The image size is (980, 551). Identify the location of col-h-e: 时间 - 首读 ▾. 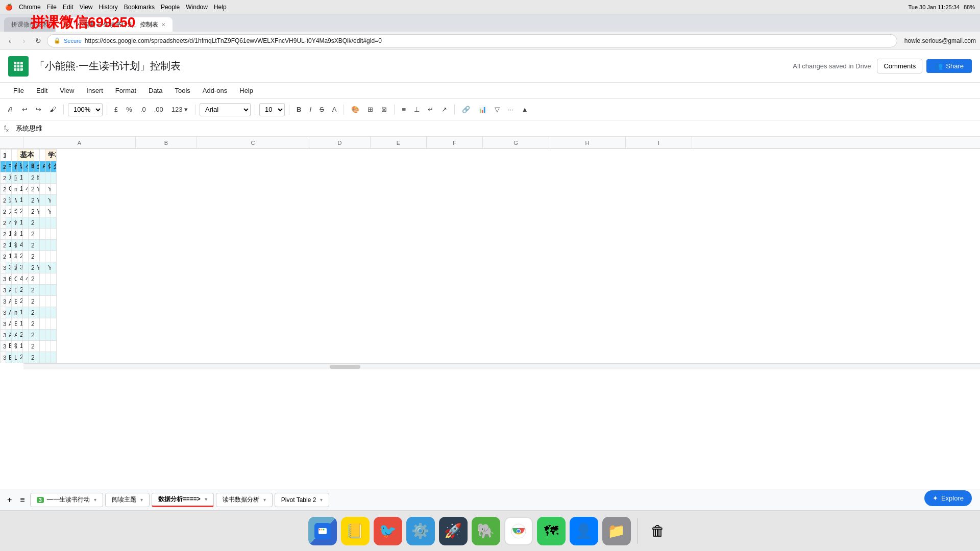
(32, 167).